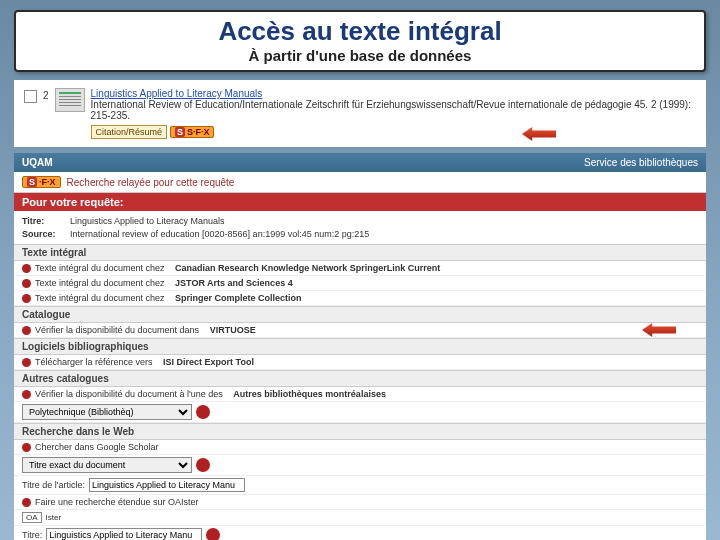 This screenshot has width=720, height=540. Describe the element at coordinates (394, 110) in the screenshot. I see `result-citation: International Review of Education/Intern…` at that location.